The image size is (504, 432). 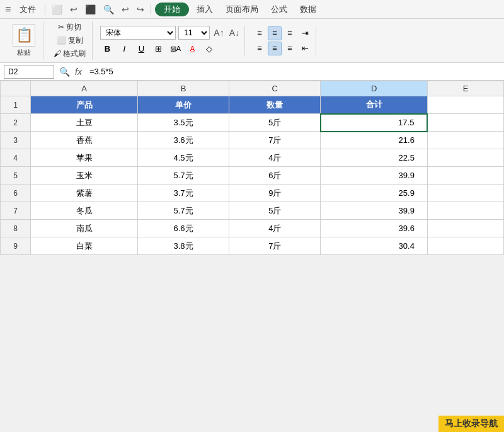 What do you see at coordinates (84, 105) in the screenshot?
I see `cell-a1: 产品` at bounding box center [84, 105].